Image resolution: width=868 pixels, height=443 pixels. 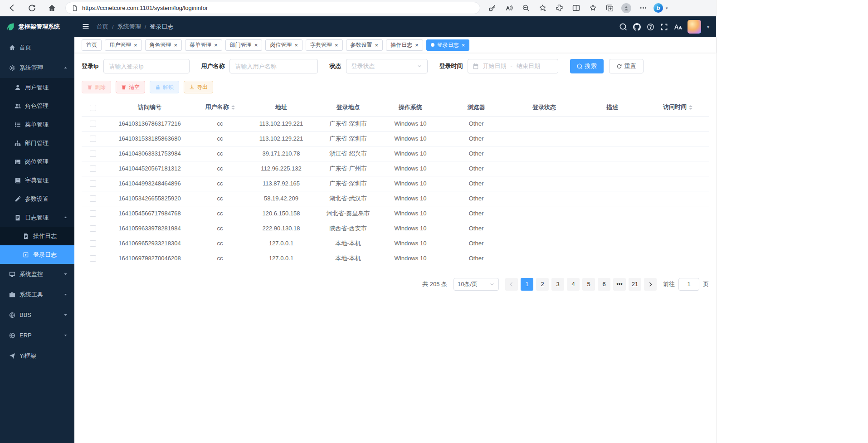 What do you see at coordinates (37, 355) in the screenshot?
I see `sidebar-item-yi-frame: Yi框架` at bounding box center [37, 355].